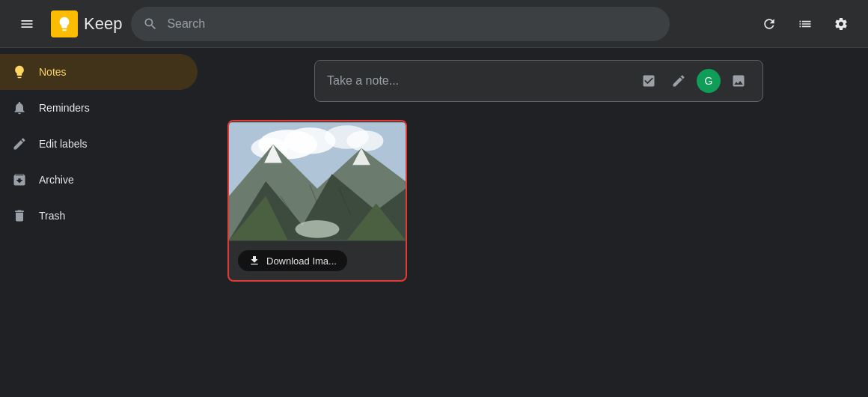 This screenshot has width=868, height=397. I want to click on note-card-body: Download Ima..., so click(317, 261).